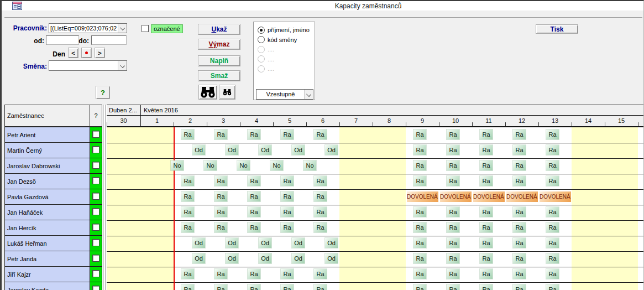 The width and height of the screenshot is (644, 290). I want to click on ukaz-button: Ukaž, so click(219, 29).